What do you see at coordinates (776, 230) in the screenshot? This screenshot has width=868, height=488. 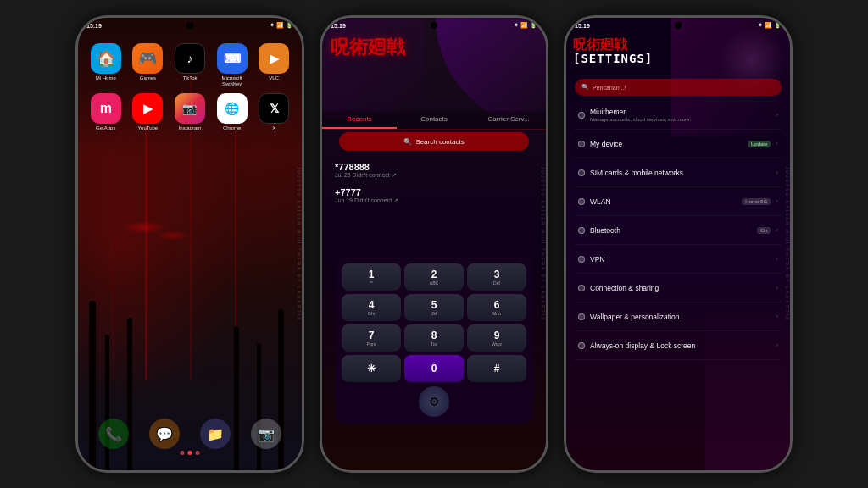 I see `settings-arrow-4: ›` at bounding box center [776, 230].